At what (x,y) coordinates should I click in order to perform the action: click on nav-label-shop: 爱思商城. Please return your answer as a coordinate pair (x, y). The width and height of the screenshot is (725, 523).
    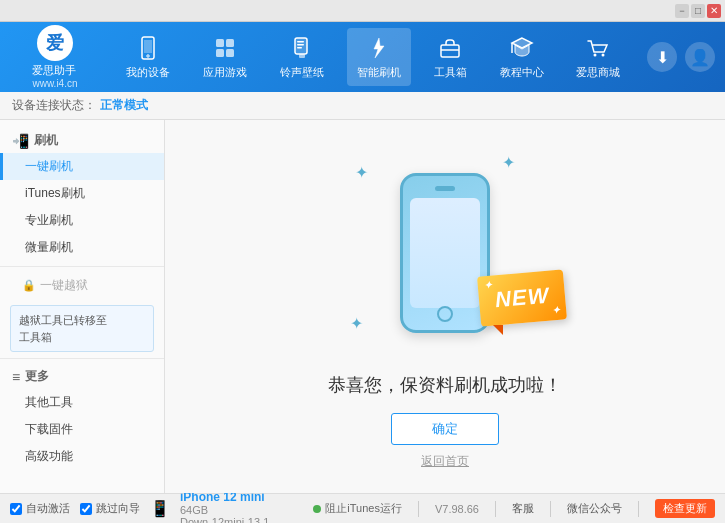
    Looking at the image, I should click on (598, 72).